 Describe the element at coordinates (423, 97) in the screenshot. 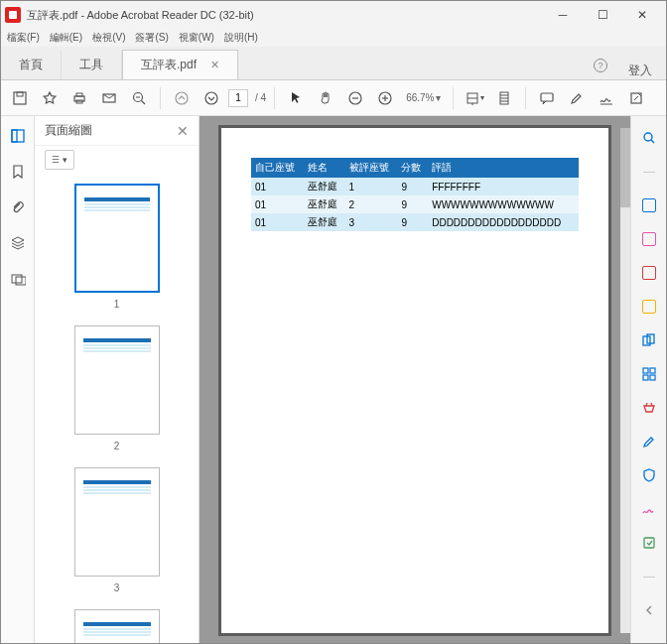

I see `zoom-select: 66.7%▾` at that location.